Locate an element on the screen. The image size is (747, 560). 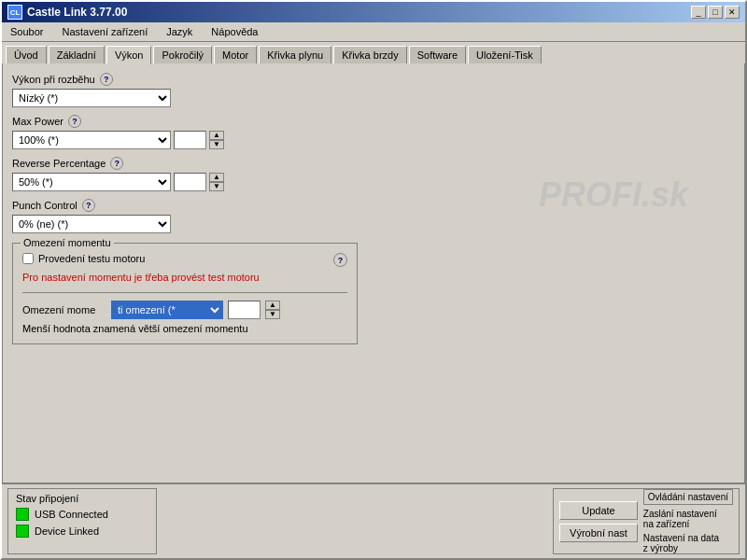
control-buttons: Update Výrobní nast is located at coordinates (599, 522).